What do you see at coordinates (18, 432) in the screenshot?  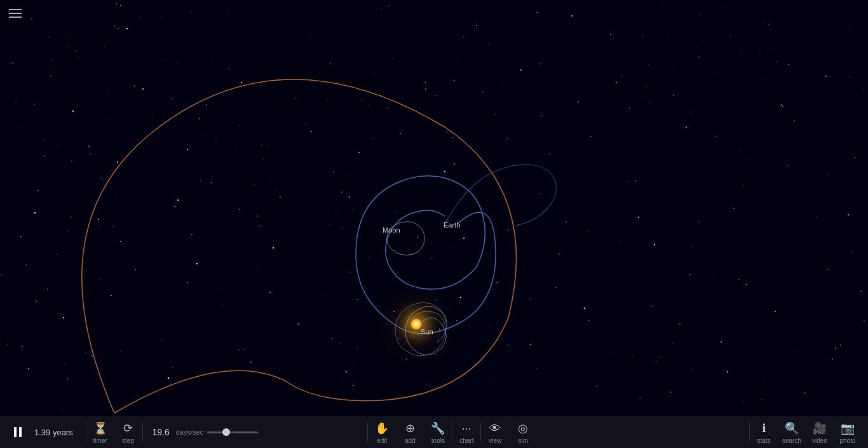 I see `pause-button` at bounding box center [18, 432].